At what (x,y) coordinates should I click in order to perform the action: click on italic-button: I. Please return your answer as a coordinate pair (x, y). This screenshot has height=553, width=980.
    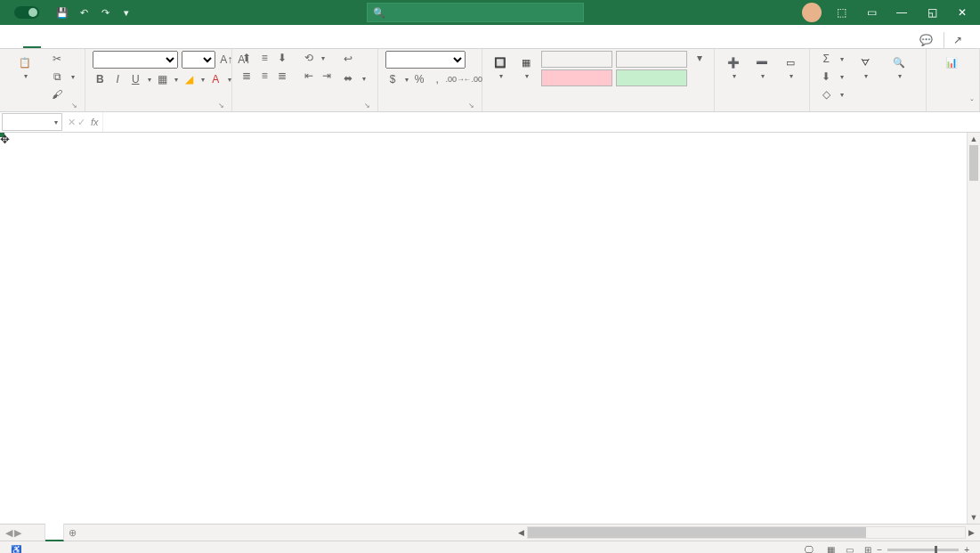
    Looking at the image, I should click on (117, 79).